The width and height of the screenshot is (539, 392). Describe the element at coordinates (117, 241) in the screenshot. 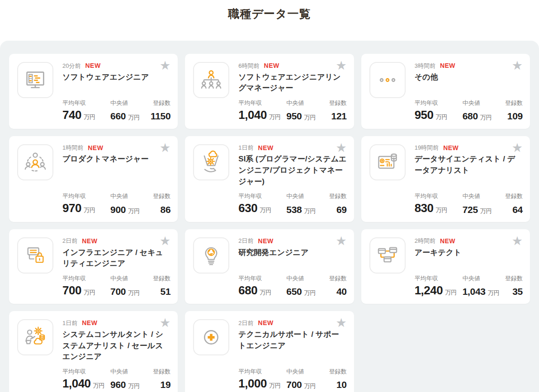

I see `meta-row: 2日前 NEW` at that location.